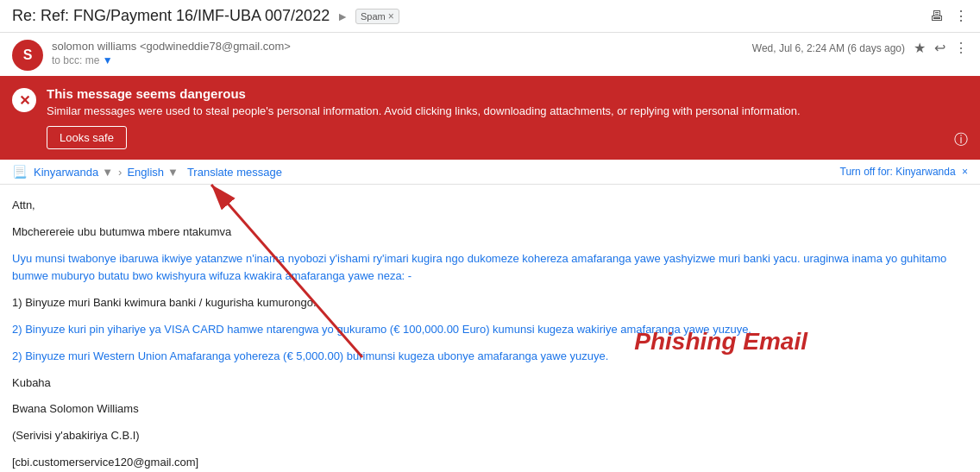 The width and height of the screenshot is (980, 472). What do you see at coordinates (490, 54) in the screenshot?
I see `sender-row: S solomon williams <godwineddie78@gmail.…` at bounding box center [490, 54].